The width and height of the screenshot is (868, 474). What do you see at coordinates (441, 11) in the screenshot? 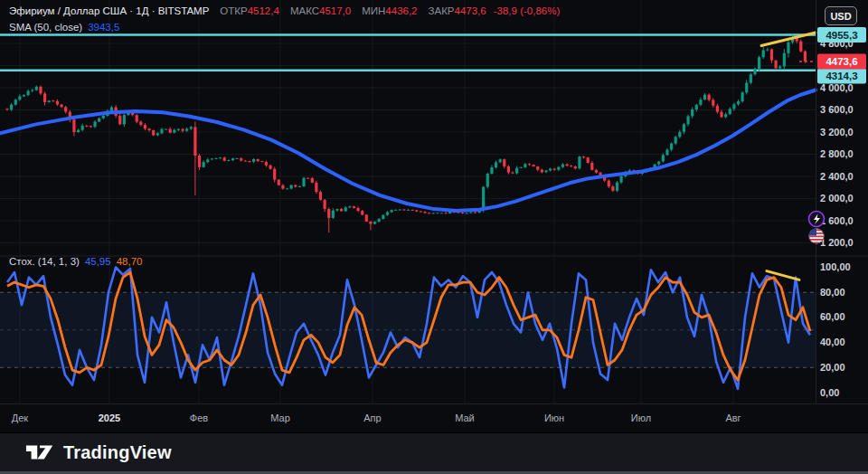
I see `close-label: ЗАКР` at bounding box center [441, 11].